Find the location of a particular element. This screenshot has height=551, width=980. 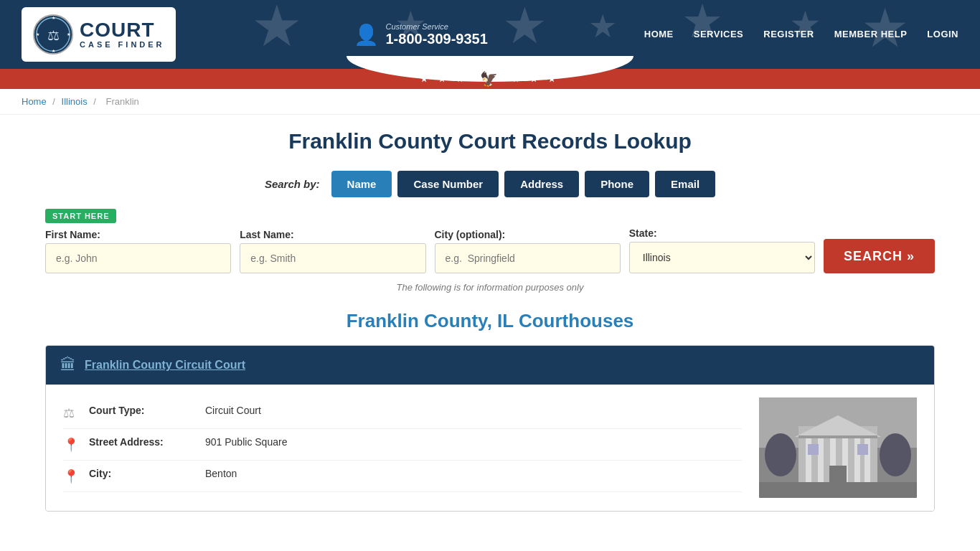

eagle-icon: 🦅 is located at coordinates (491, 79).